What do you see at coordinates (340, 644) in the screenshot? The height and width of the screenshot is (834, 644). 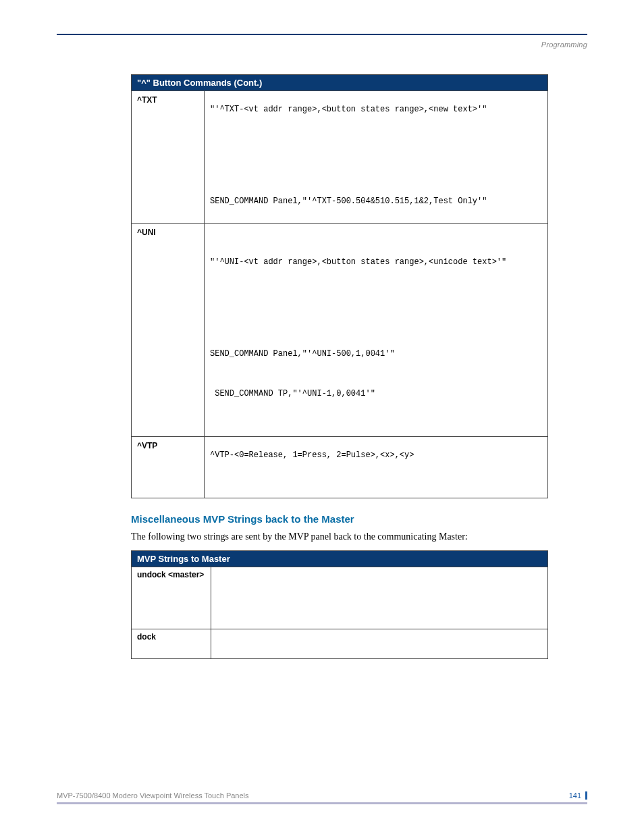 I see `table-row: dock` at bounding box center [340, 644].